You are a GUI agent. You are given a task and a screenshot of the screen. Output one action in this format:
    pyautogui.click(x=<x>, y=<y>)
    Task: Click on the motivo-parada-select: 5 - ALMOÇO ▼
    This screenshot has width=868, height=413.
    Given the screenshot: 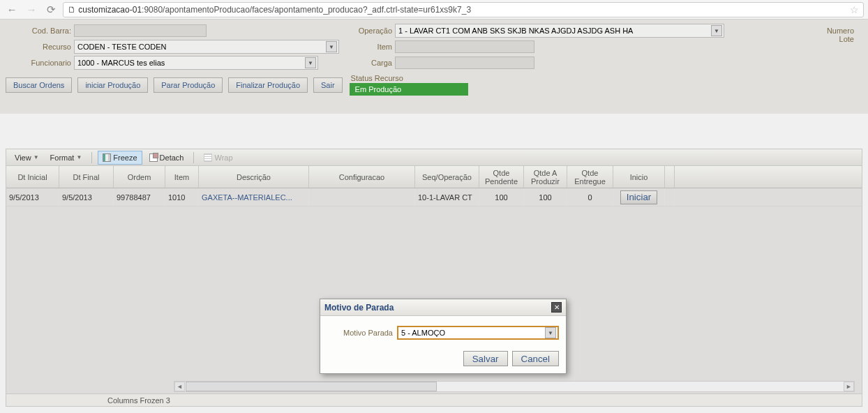 What is the action you would take?
    pyautogui.click(x=478, y=333)
    